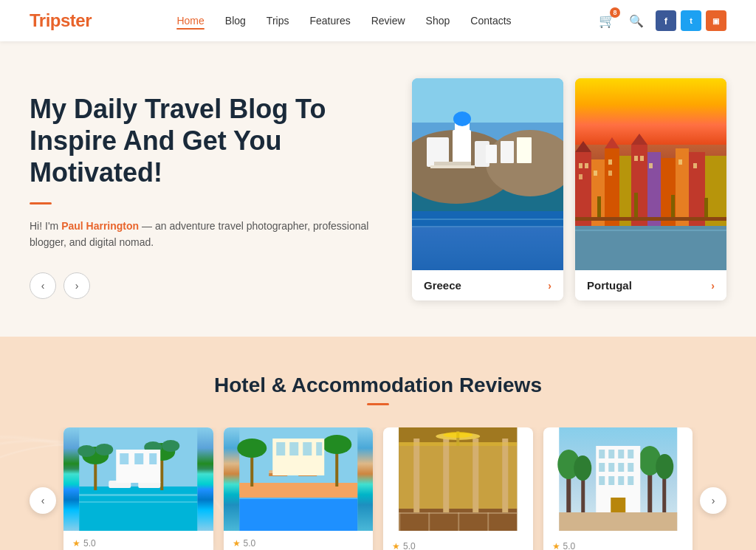 The height and width of the screenshot is (550, 756). What do you see at coordinates (236, 21) in the screenshot?
I see `nav-blog: Blog` at bounding box center [236, 21].